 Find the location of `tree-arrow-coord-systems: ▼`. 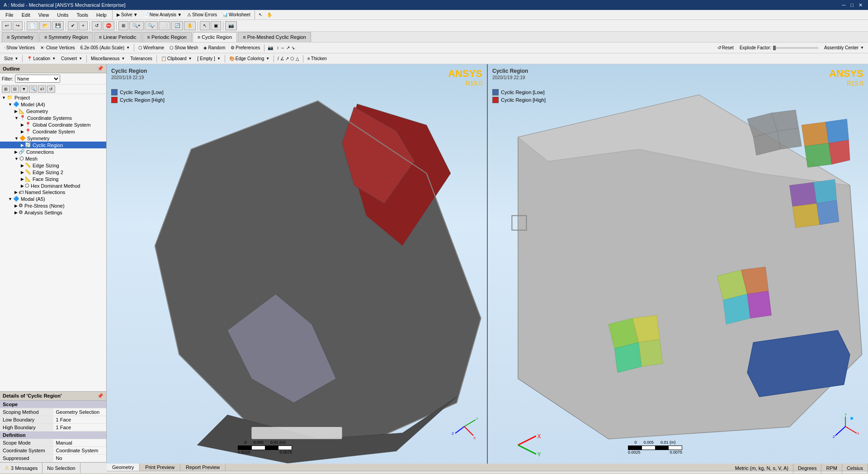

tree-arrow-coord-systems: ▼ is located at coordinates (16, 118).